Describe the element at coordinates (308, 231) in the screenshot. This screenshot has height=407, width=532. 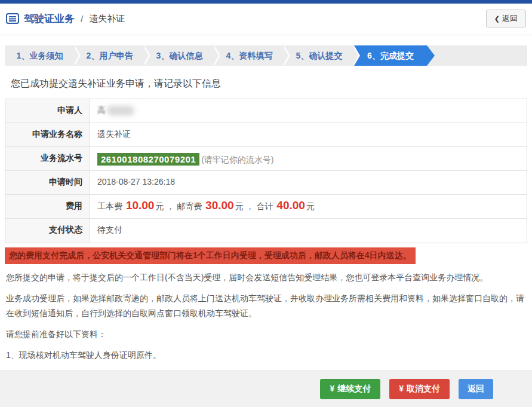
I see `row-value-payment-status: 待支付` at that location.